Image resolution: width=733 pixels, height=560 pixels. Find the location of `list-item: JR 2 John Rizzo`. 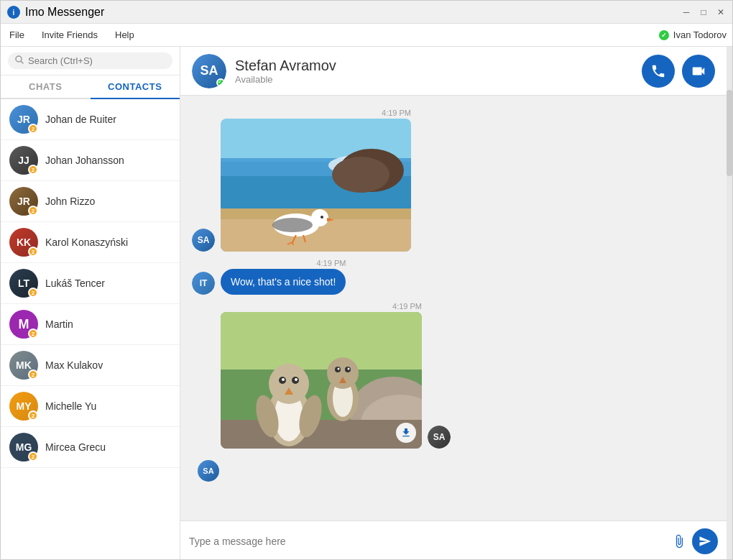

list-item: JR 2 John Rizzo is located at coordinates (91, 201).